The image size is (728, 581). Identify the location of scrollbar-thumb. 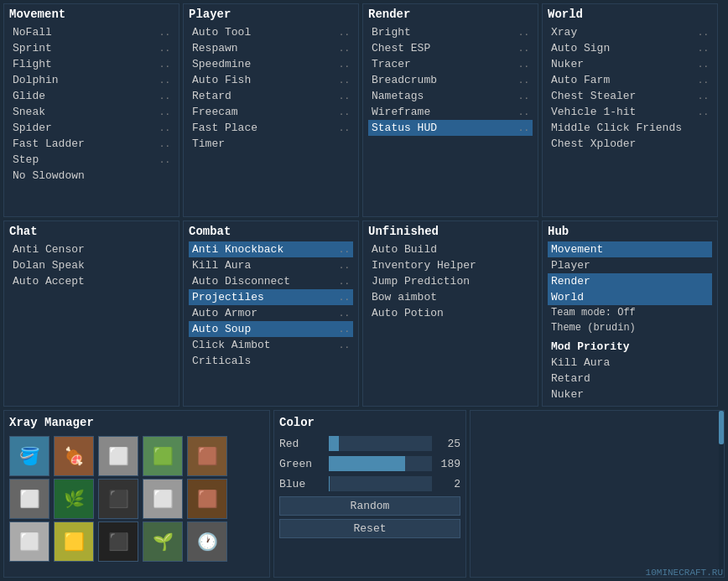
(721, 428).